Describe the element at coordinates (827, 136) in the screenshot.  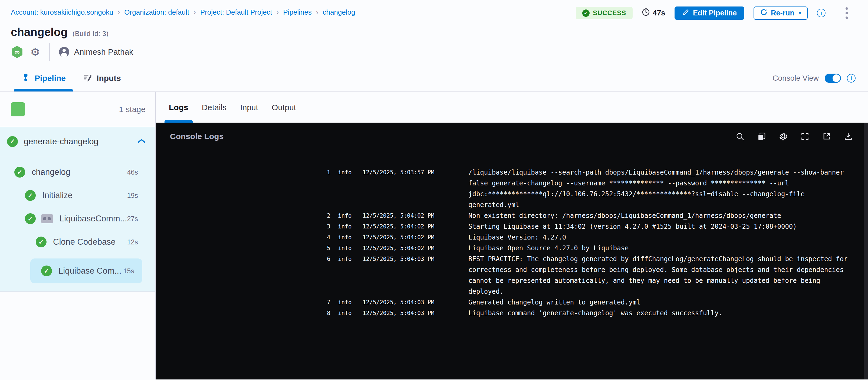
I see `open-in-new-icon` at that location.